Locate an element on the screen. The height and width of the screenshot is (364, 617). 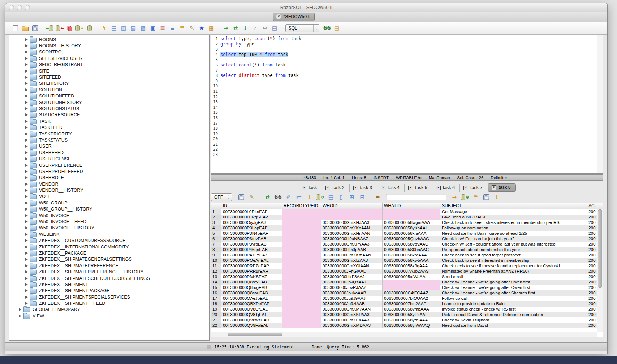
table-row: 2100T3000000QV8wsEAD0033000000GmXLXAA300… is located at coordinates (407, 320).